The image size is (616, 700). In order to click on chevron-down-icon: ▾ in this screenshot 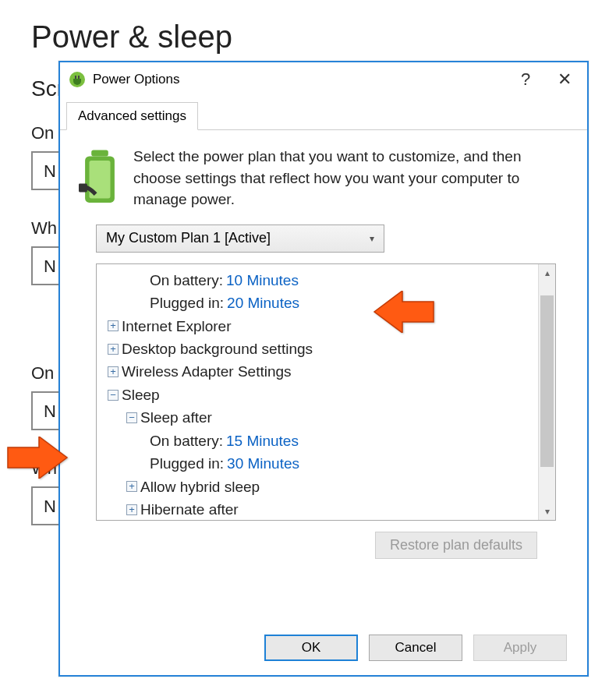, I will do `click(372, 239)`.